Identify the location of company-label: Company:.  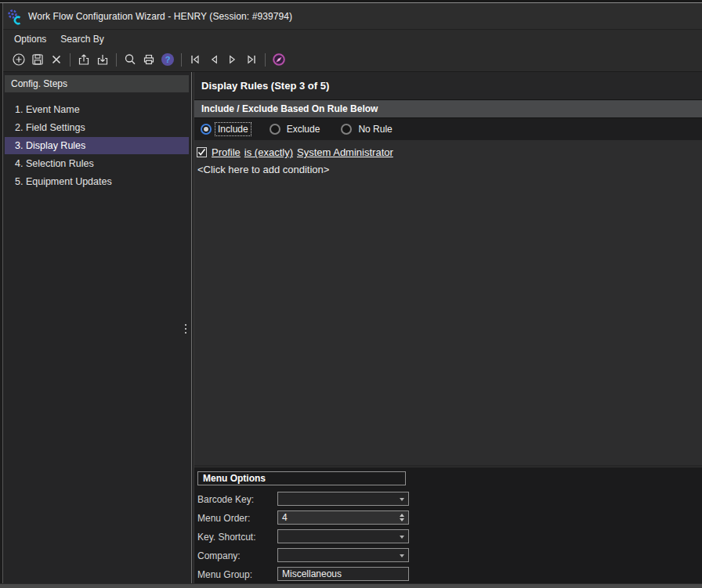
(235, 556).